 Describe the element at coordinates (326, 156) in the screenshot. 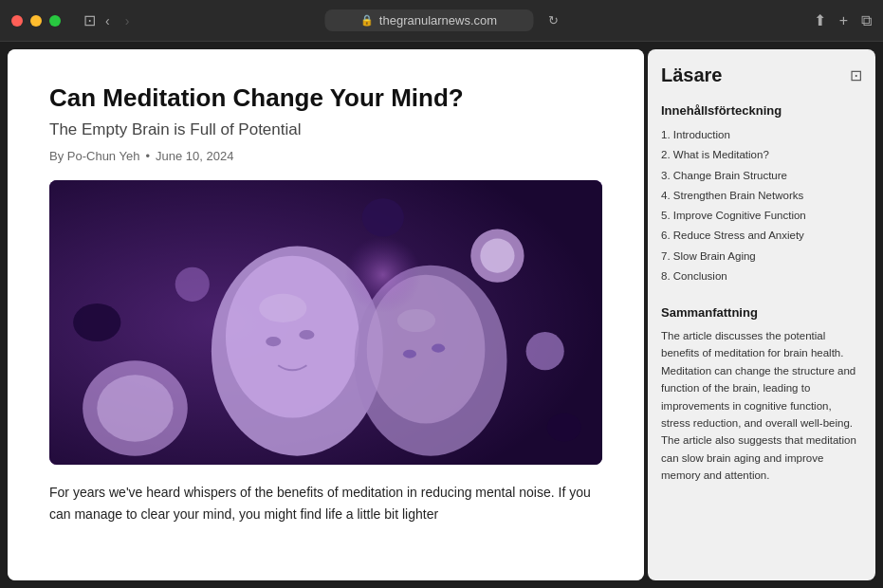

I see `article-meta: By Po-Chun Yeh • June 10, 2024` at that location.